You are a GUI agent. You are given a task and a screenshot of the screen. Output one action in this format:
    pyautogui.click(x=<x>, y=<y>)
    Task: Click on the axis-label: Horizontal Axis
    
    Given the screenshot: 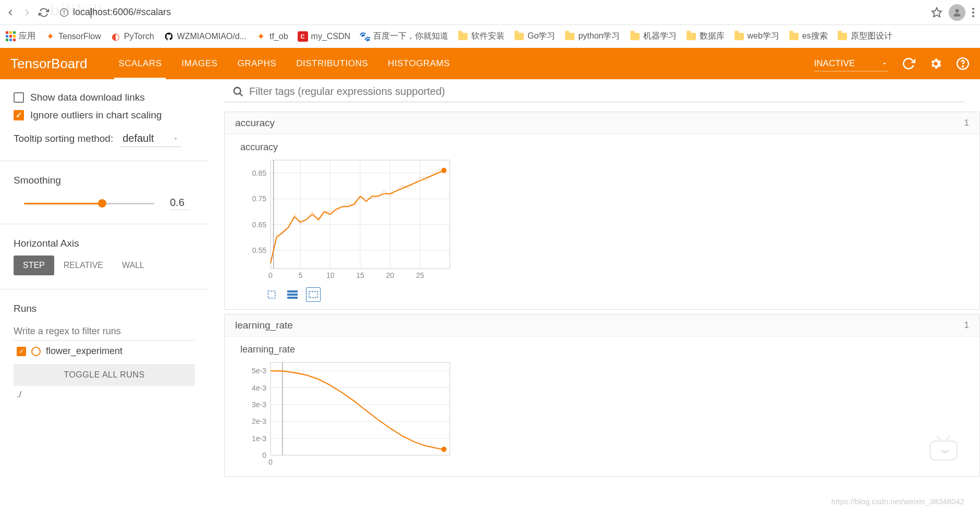 What is the action you would take?
    pyautogui.click(x=104, y=244)
    